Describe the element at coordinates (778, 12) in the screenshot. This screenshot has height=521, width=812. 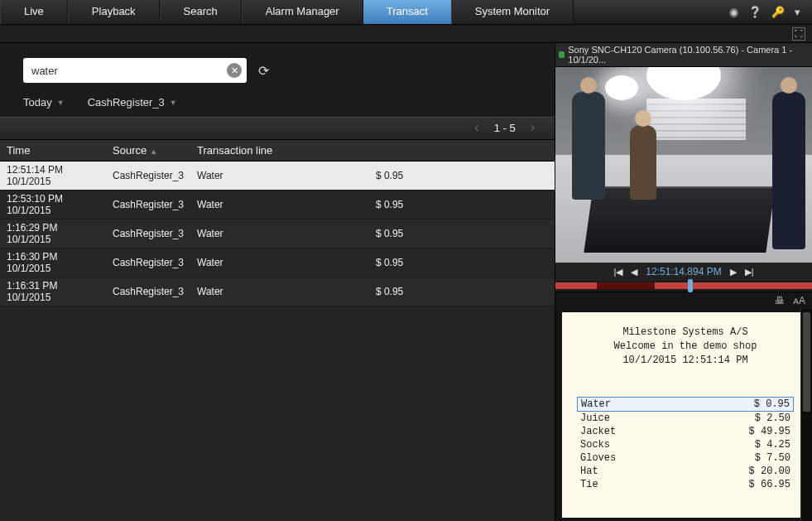
I see `key-icon: 🔑` at that location.